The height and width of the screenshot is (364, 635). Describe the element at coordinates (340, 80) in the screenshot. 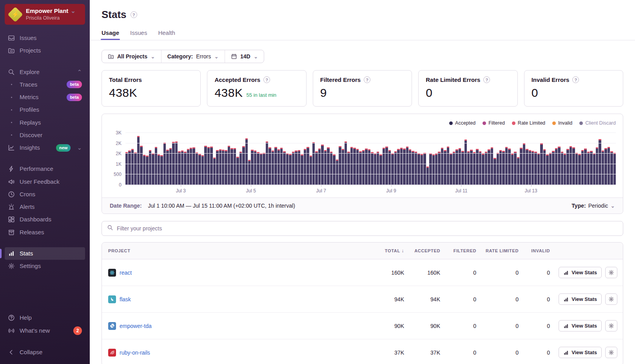

I see `card-title-text: Filtered Errors` at that location.